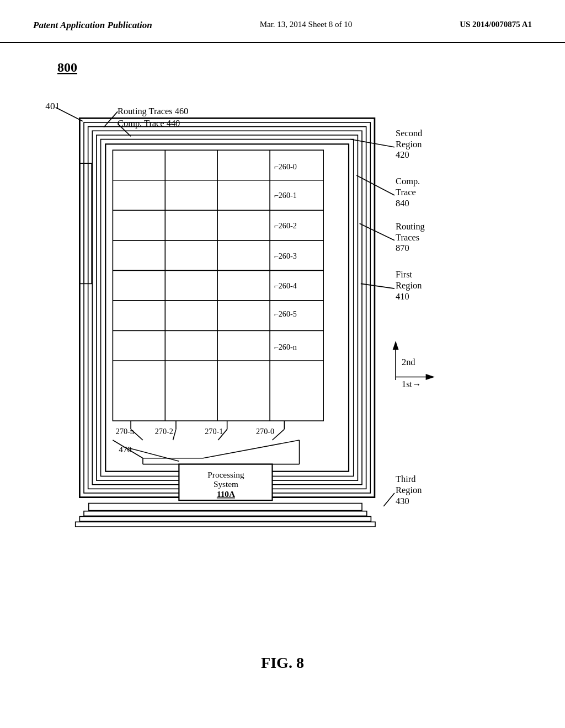 Image resolution: width=565 pixels, height=728 pixels. I want to click on processing-system-label-1: Processing, so click(226, 474).